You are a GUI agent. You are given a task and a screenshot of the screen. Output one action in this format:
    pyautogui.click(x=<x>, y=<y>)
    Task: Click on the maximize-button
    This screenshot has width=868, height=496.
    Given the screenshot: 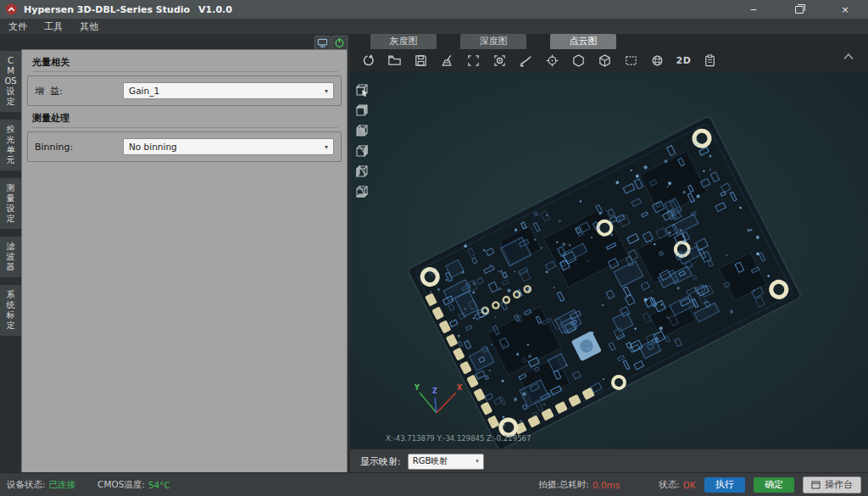 What is the action you would take?
    pyautogui.click(x=799, y=9)
    